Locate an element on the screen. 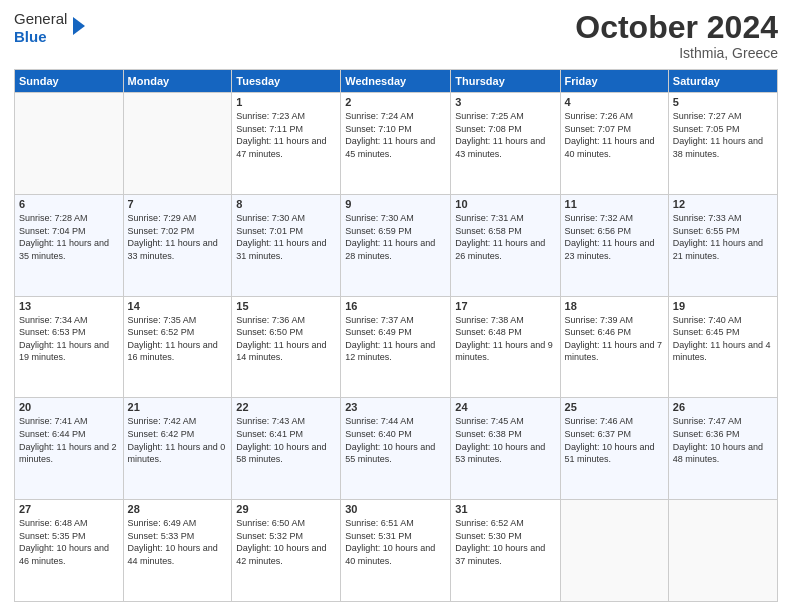 The width and height of the screenshot is (792, 612). day-number: 15 is located at coordinates (286, 306).